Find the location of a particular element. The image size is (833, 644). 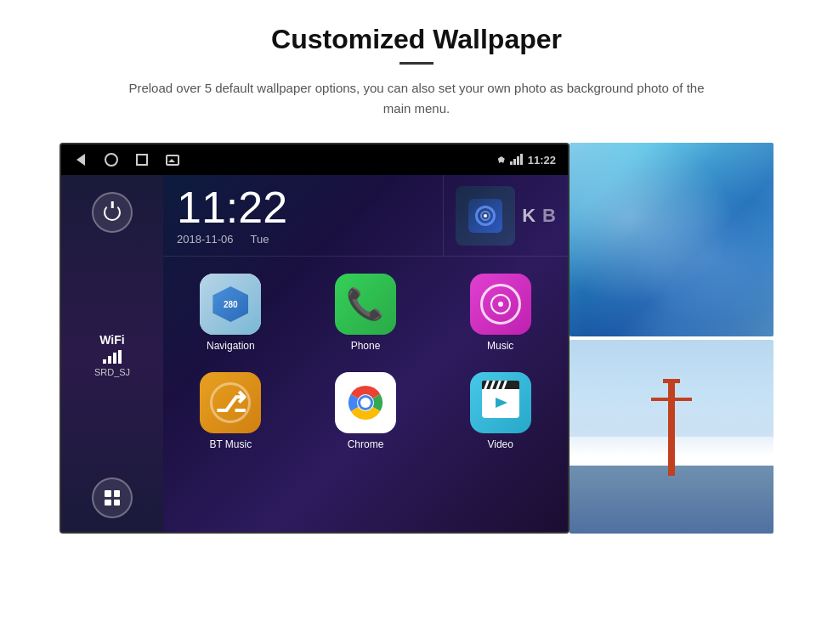

status-bar: 11:22 is located at coordinates (314, 160).